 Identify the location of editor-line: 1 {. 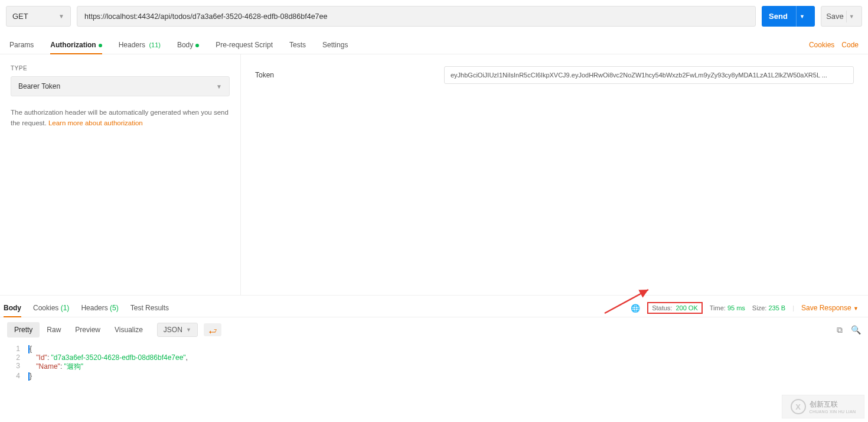
(434, 349).